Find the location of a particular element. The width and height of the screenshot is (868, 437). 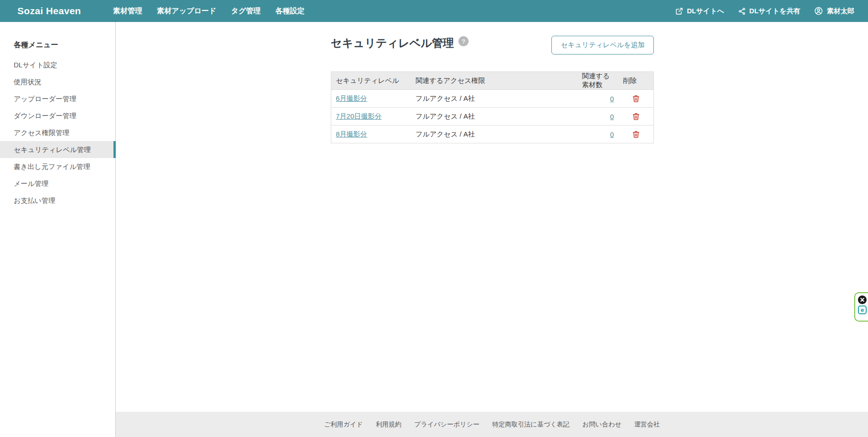

security-level-link: 7月20日撮影分 is located at coordinates (359, 116).